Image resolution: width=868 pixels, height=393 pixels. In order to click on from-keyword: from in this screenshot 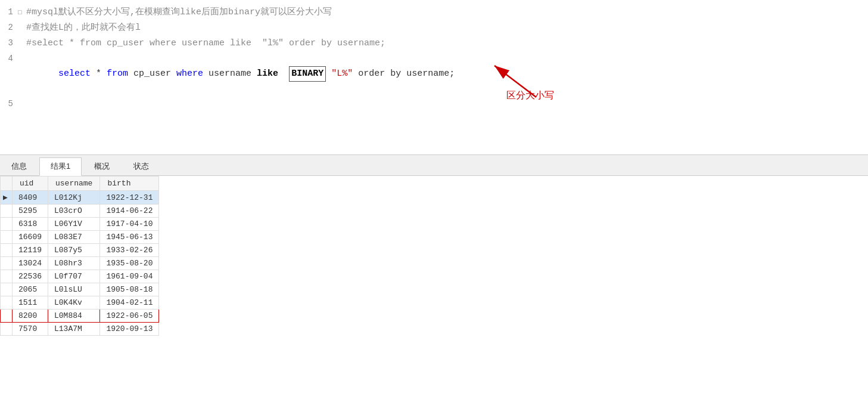, I will do `click(117, 74)`.